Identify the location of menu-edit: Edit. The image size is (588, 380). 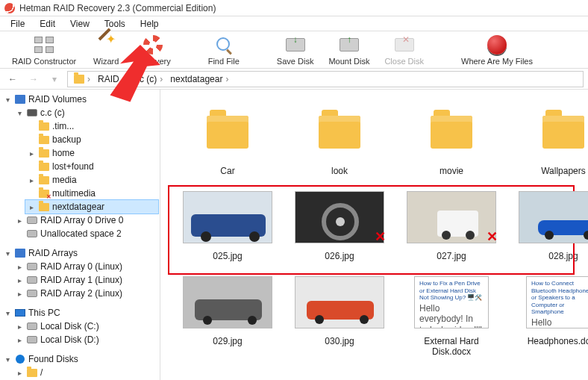
(48, 24).